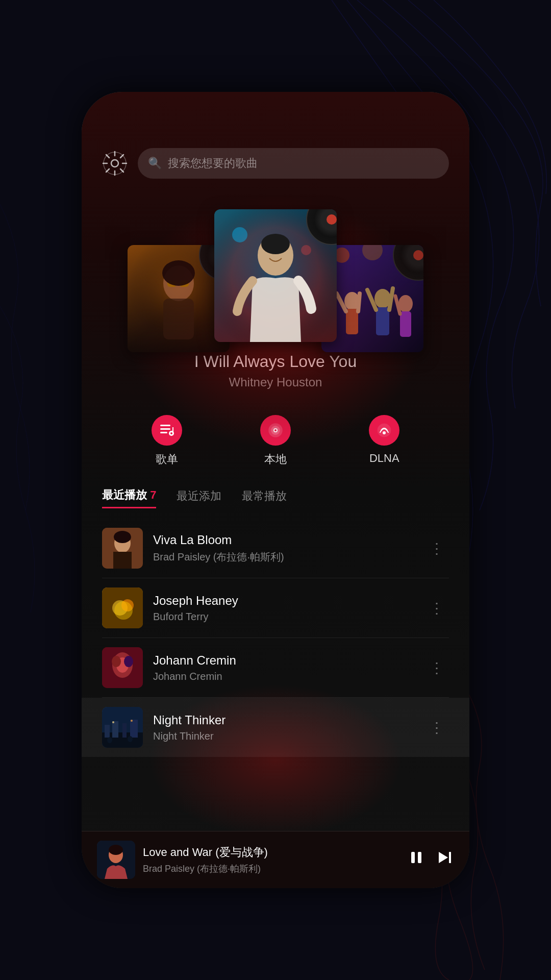 The width and height of the screenshot is (551, 980). I want to click on song-menu-4: ⋮, so click(437, 728).